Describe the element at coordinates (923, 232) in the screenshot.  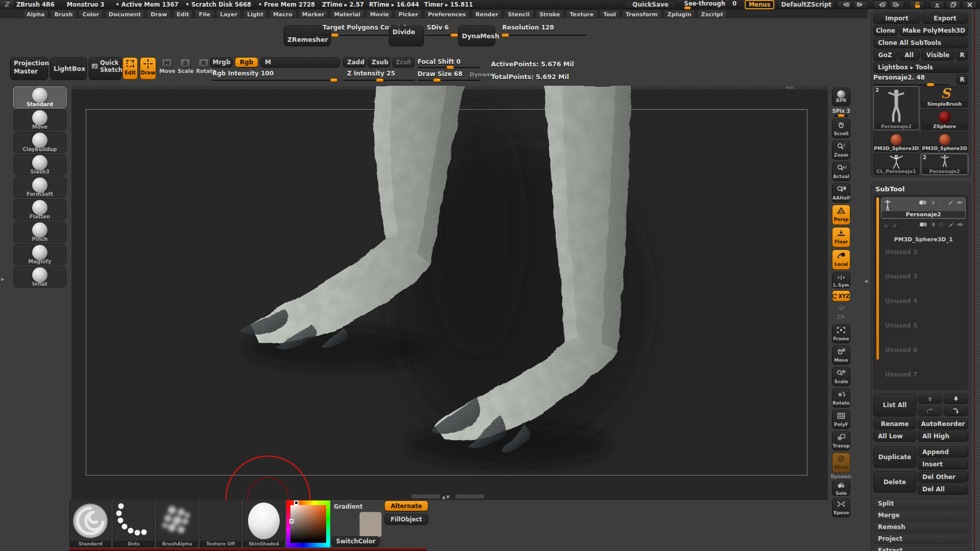
I see `subtool-item-pm3d-sphere3d-1: PM3D_Sphere3D_1` at that location.